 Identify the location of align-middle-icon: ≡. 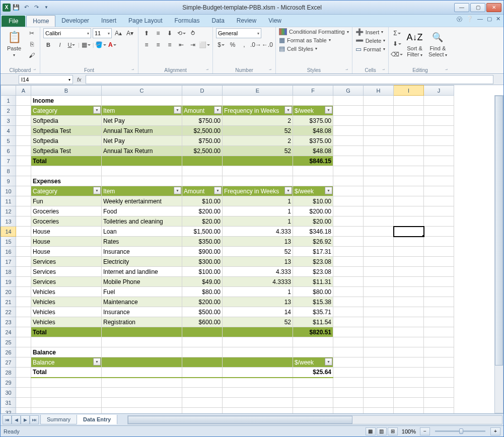
(158, 33).